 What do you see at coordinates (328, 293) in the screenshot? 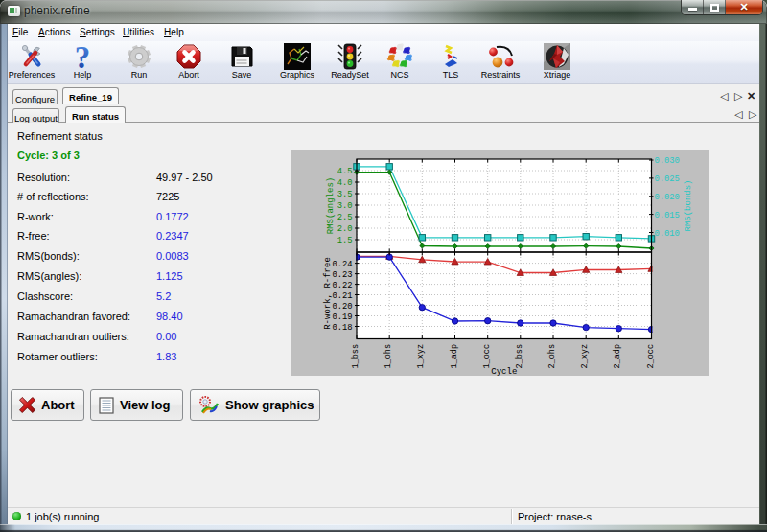
I see `svg-text: R-work, R-free` at bounding box center [328, 293].